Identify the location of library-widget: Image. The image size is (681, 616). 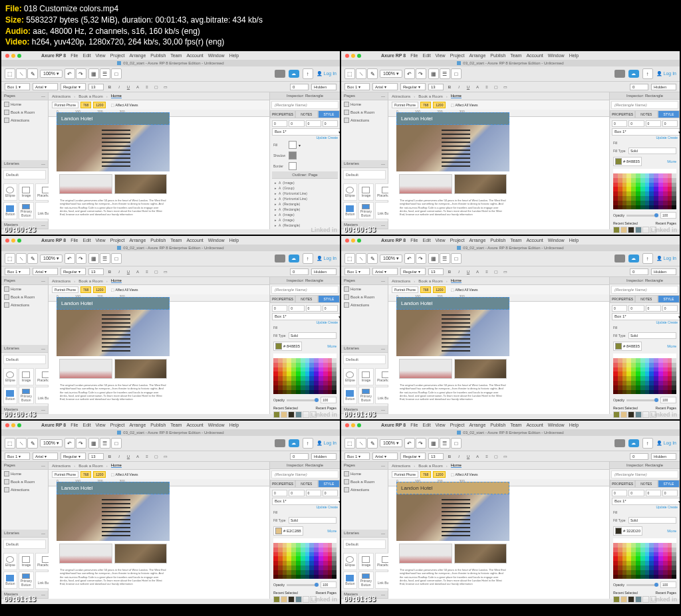
(27, 377).